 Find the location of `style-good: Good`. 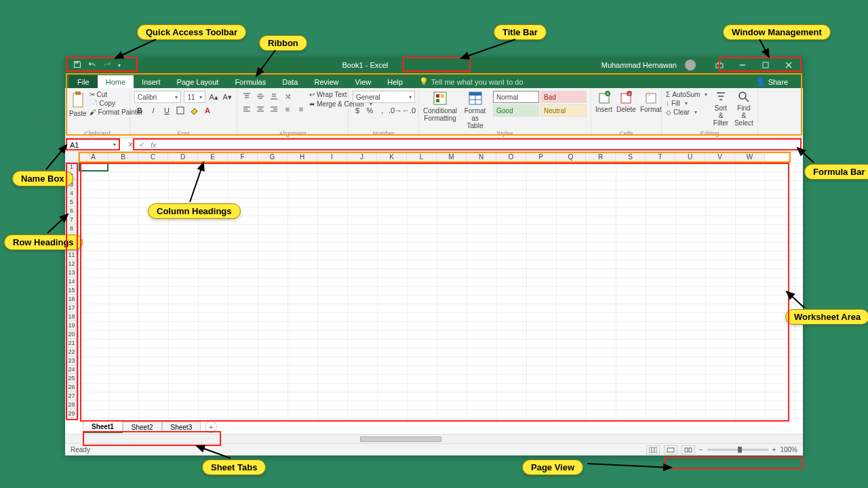

style-good: Good is located at coordinates (516, 110).